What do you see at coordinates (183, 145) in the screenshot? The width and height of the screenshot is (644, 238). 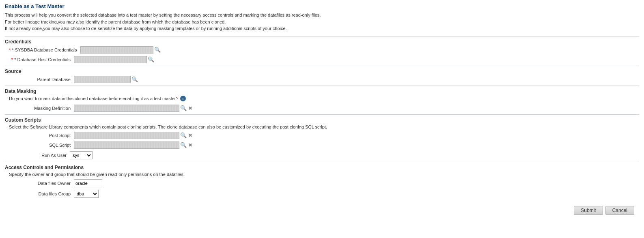 I see `sql-script-search-icon` at bounding box center [183, 145].